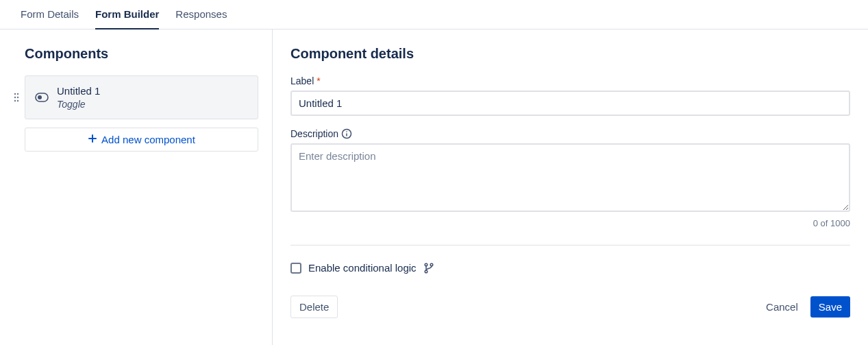 The image size is (868, 347). I want to click on label-input, so click(570, 103).